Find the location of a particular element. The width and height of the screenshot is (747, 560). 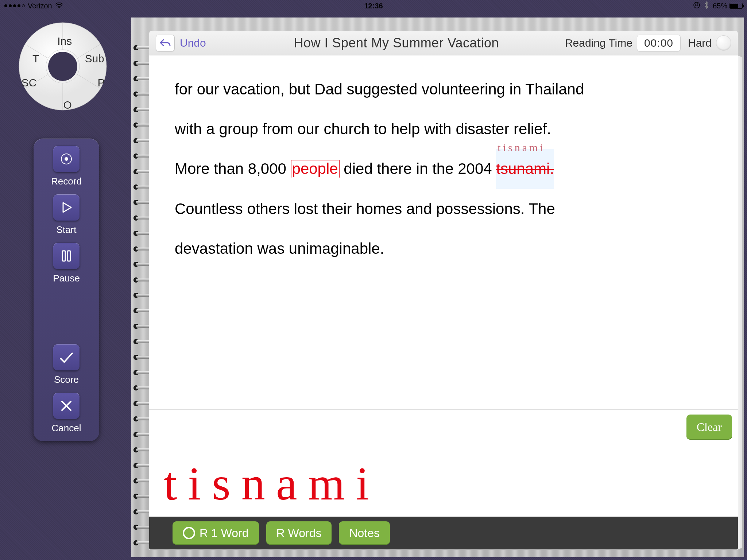

substituted-word: tisnamitsunami. is located at coordinates (525, 168).